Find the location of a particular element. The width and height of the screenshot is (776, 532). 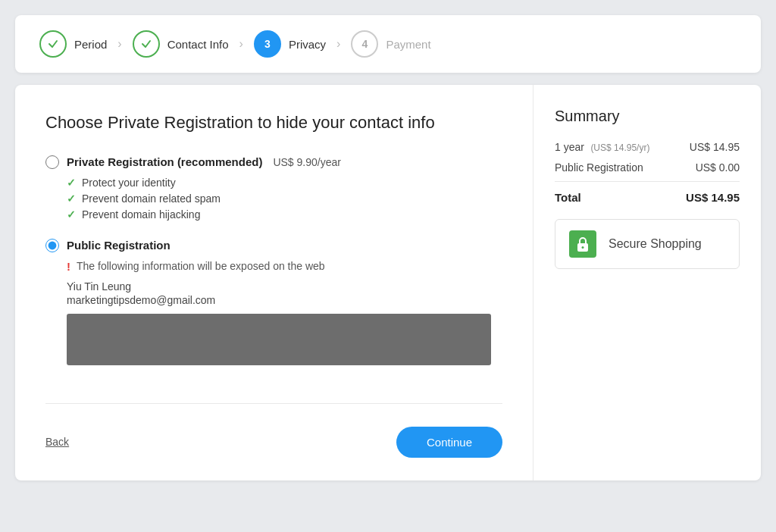

benefits-list: ✓ Protect your identity ✓ Prevent domain… is located at coordinates (285, 199).